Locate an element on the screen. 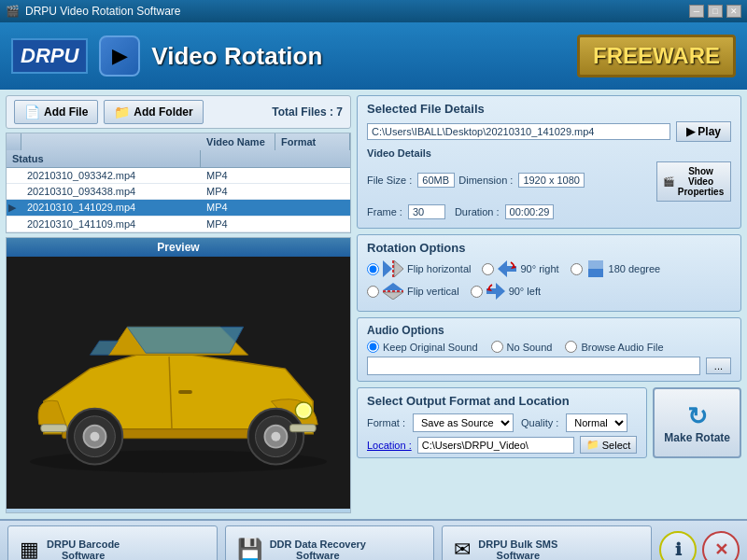 The image size is (747, 560). file-list: Video Name Format Status 20210310_093342… is located at coordinates (178, 183).